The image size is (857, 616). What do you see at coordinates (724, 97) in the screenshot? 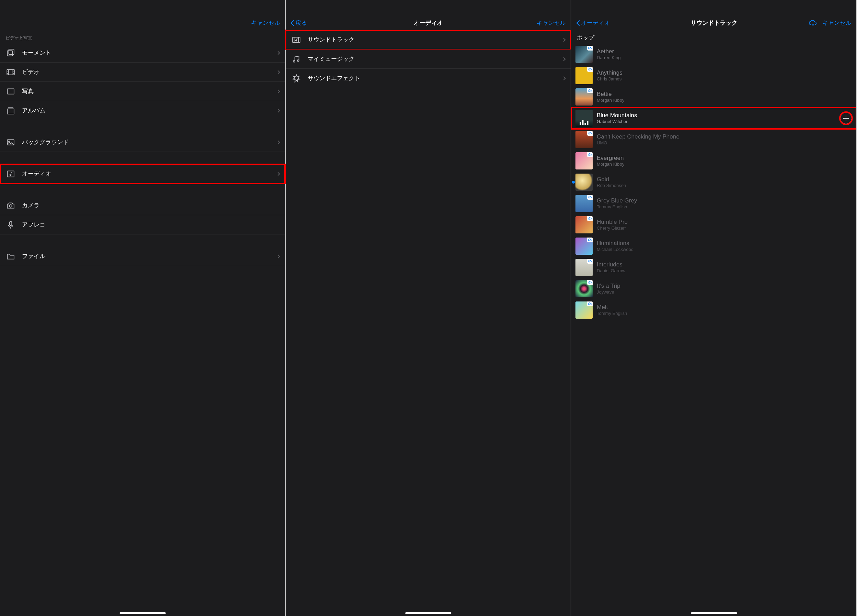
I see `track-text: BettieMorgan Kibby` at bounding box center [724, 97].